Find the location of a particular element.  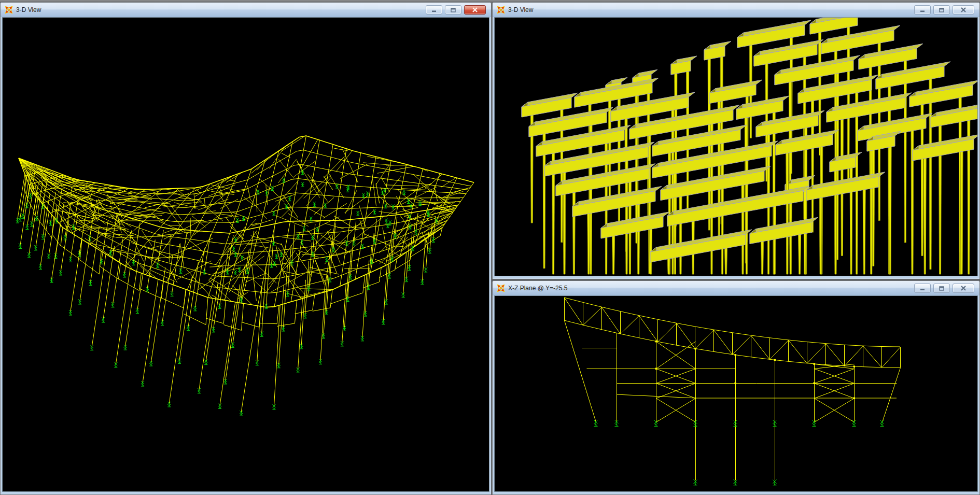

titlebar: X-Z Plane @ Y=-25.5 is located at coordinates (736, 288).